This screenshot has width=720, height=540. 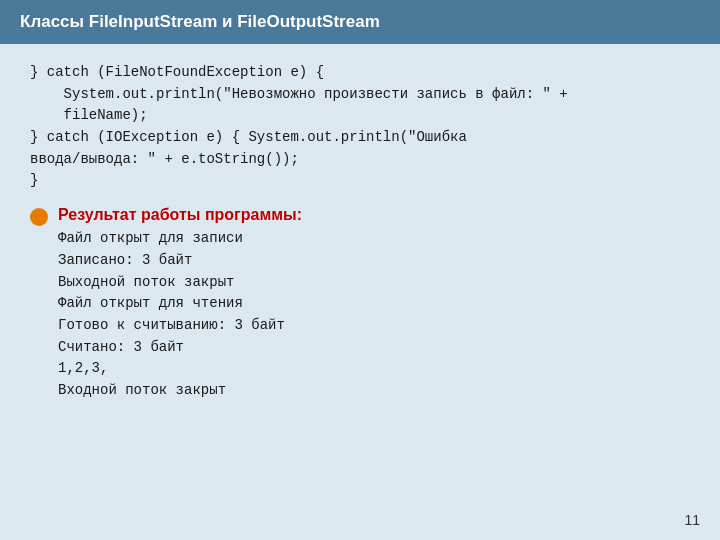 I want to click on result-line-5: Готово к считыванию: 3 байт, so click(x=374, y=326).